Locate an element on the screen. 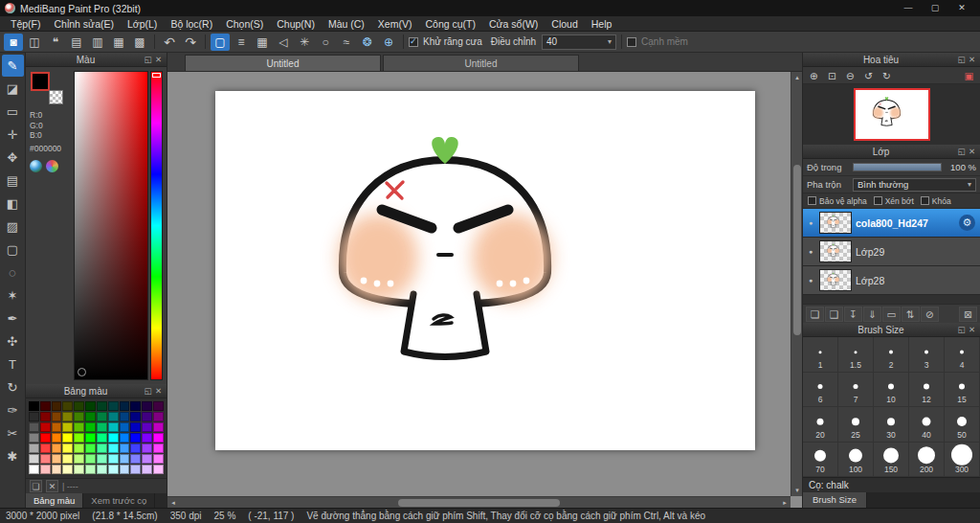 The width and height of the screenshot is (980, 523). lasso-tool: ◌ is located at coordinates (13, 272).